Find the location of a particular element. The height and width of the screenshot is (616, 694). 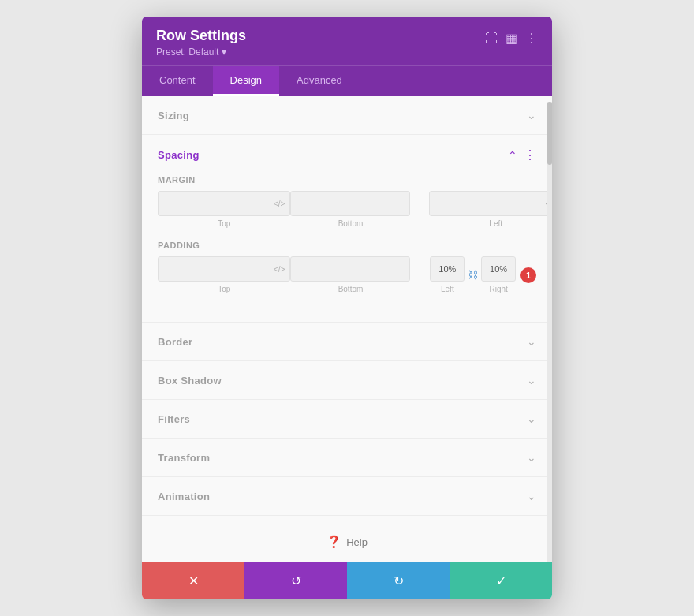

animation-chevron: ⌄ is located at coordinates (532, 496).